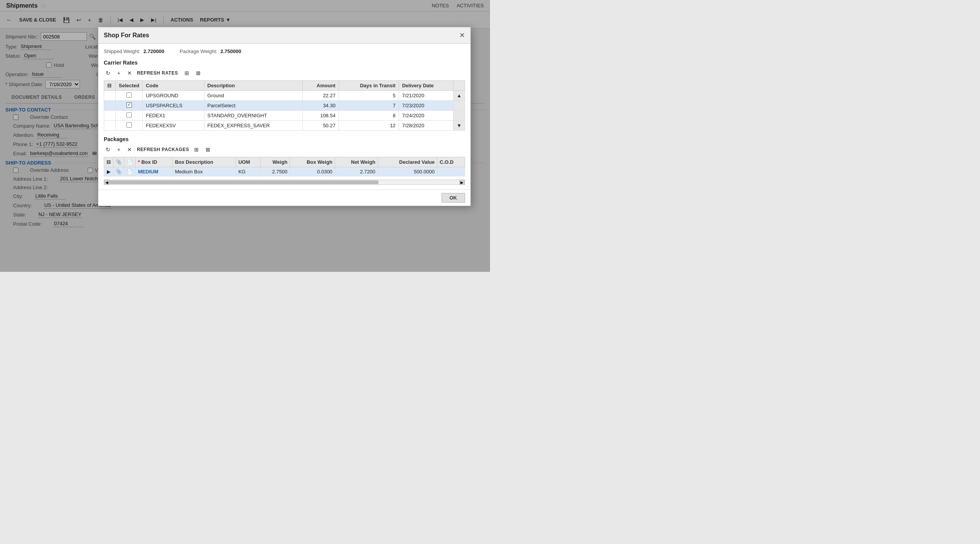 Image resolution: width=980 pixels, height=544 pixels. Describe the element at coordinates (459, 86) in the screenshot. I see `th-scroll` at that location.